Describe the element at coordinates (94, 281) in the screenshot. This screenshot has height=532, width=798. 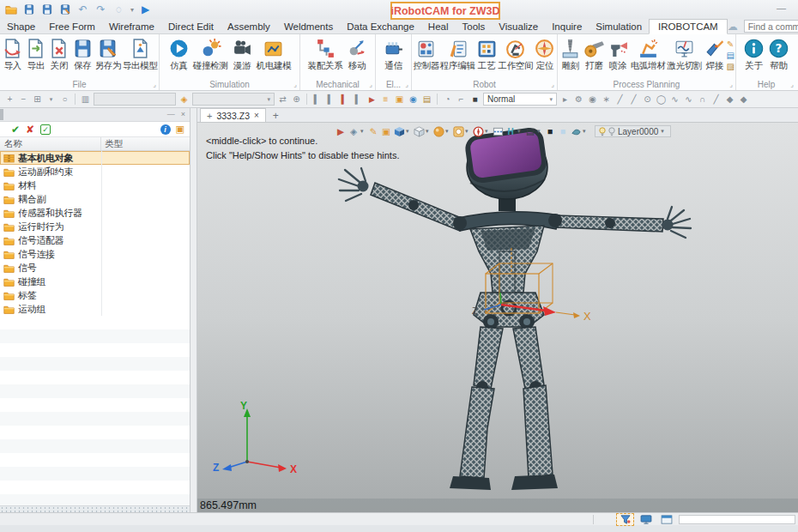
I see `tree-item-collision-groups: 碰撞组` at that location.